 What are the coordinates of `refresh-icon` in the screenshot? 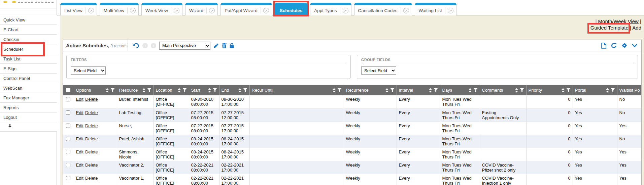 It's located at (614, 46).